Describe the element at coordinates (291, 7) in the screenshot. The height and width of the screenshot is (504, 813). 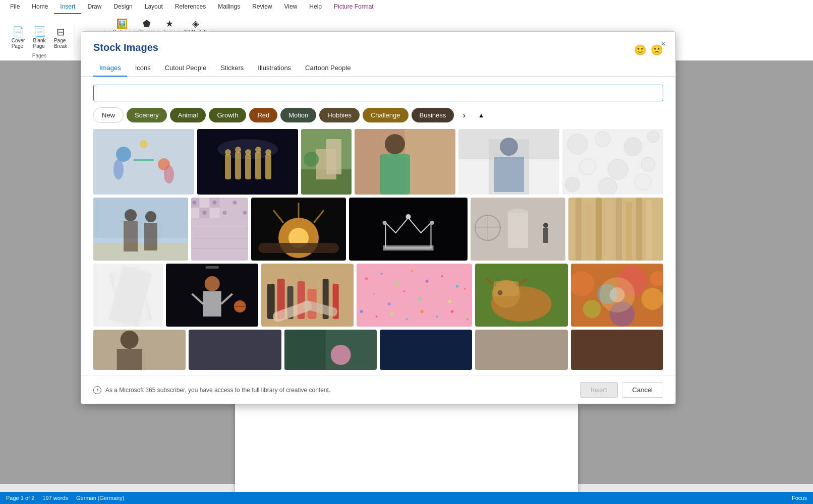
I see `tab-view: View` at that location.